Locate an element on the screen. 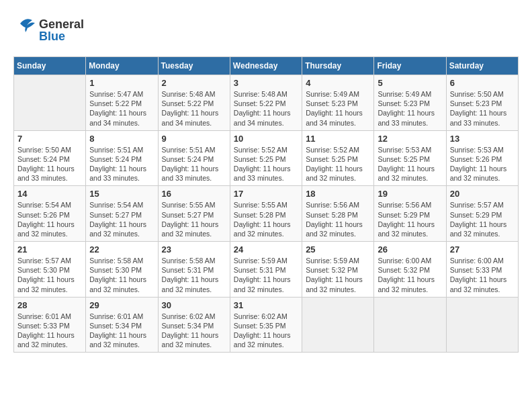  day-number: 23 is located at coordinates (194, 250).